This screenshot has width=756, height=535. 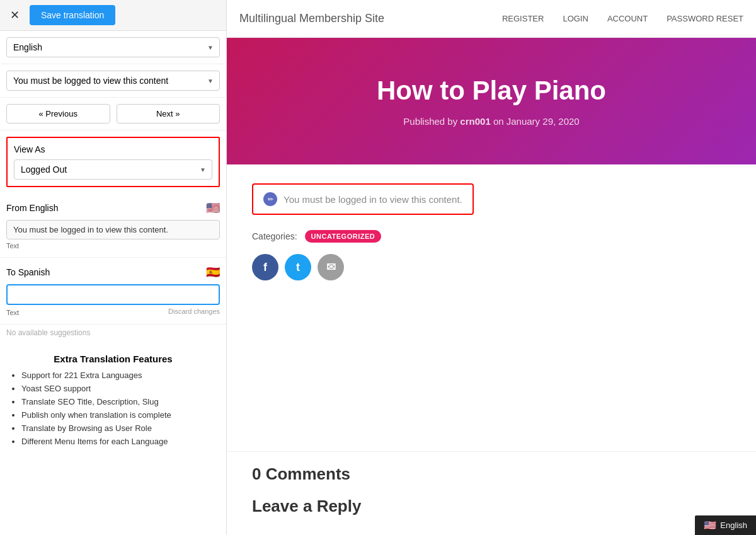 What do you see at coordinates (113, 226) in the screenshot?
I see `from-english-section: From English 🇺🇸 You must be logged in to…` at bounding box center [113, 226].